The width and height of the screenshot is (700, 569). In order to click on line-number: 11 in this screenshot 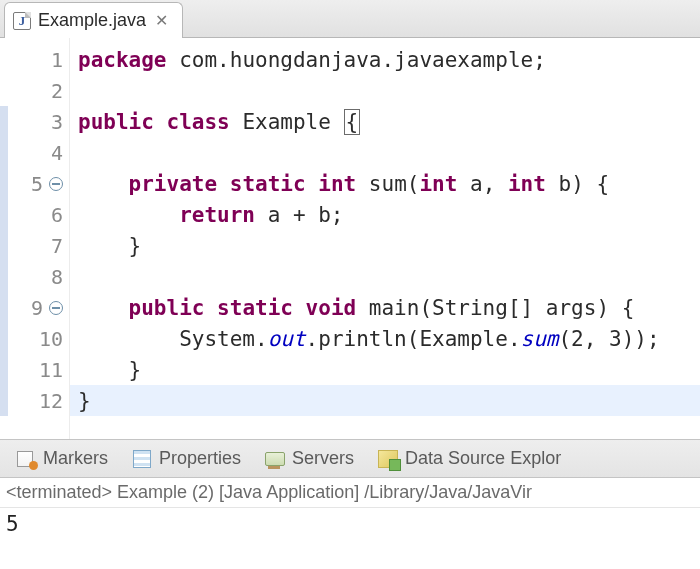, I will do `click(34, 370)`.